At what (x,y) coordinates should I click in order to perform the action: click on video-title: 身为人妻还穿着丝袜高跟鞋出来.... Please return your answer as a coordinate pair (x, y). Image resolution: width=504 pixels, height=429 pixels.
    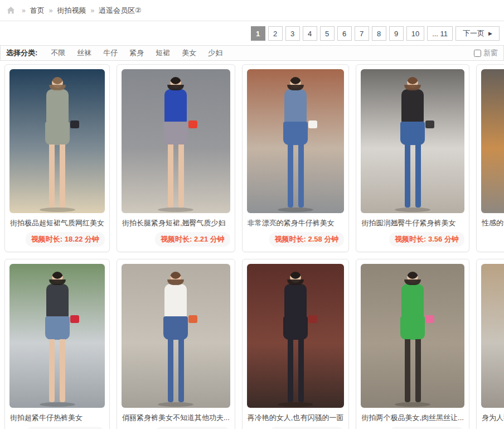
    Looking at the image, I should click on (493, 418).